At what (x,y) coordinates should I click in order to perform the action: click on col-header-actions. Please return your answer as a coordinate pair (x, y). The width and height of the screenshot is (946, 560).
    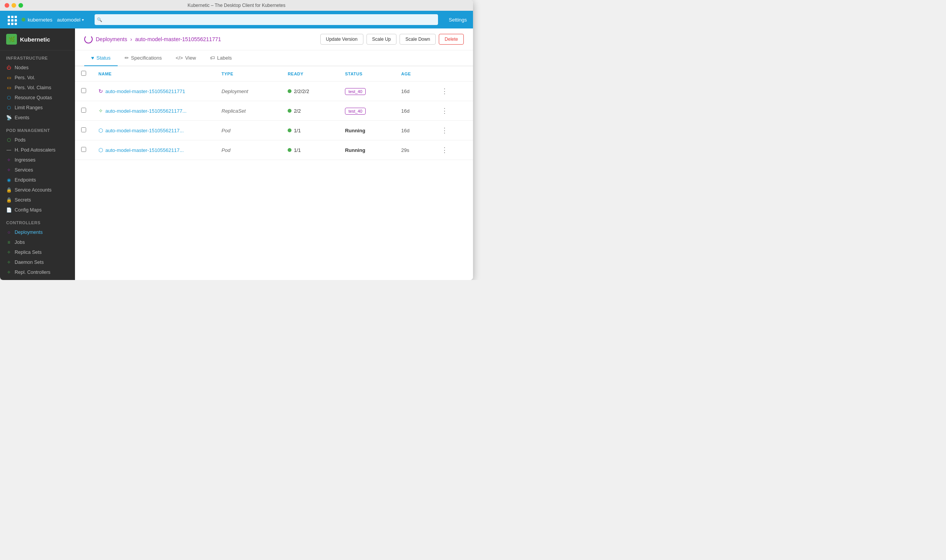
    Looking at the image, I should click on (453, 74).